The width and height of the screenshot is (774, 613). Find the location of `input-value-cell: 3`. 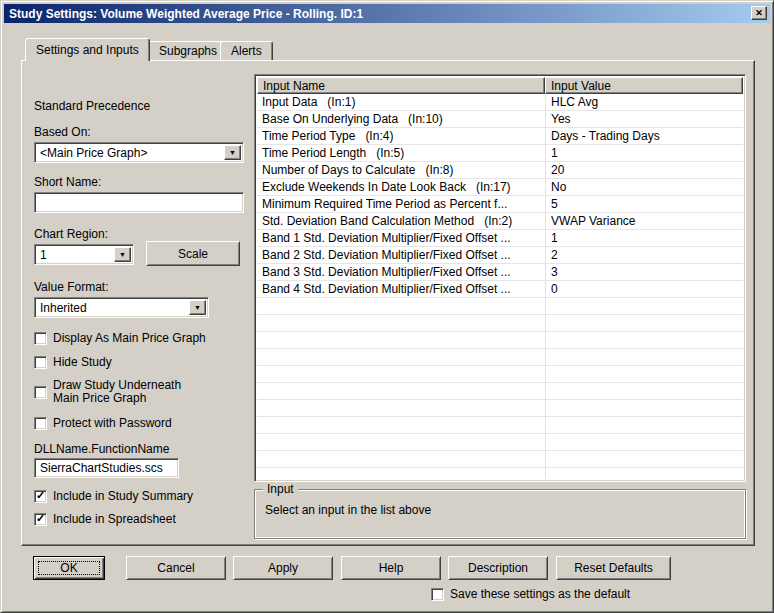

input-value-cell: 3 is located at coordinates (644, 272).